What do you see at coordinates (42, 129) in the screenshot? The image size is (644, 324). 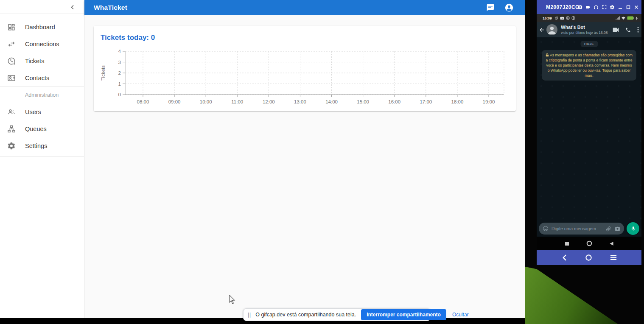 I see `sidebar-item-queues: Queues` at bounding box center [42, 129].